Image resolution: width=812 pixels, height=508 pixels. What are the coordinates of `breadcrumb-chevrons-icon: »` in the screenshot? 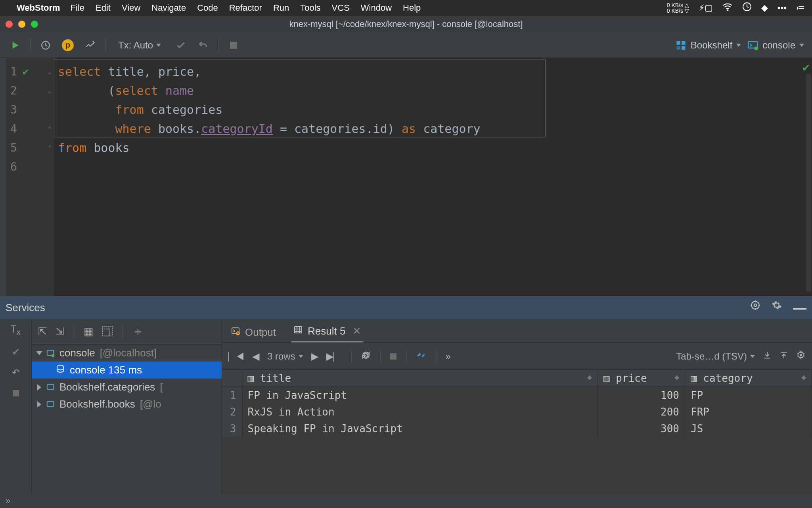 It's located at (8, 501).